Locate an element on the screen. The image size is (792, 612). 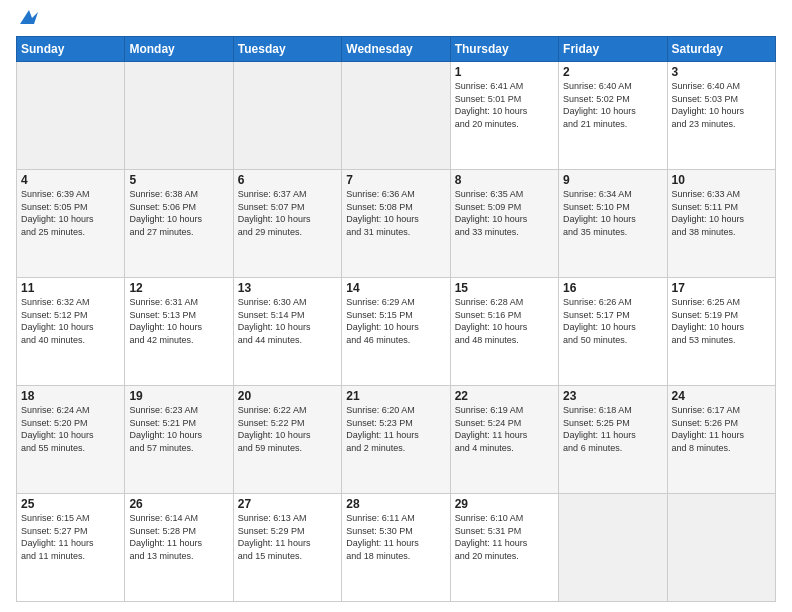
calendar-cell: 8Sunrise: 6:35 AM Sunset: 5:09 PM Daylig… is located at coordinates (504, 224).